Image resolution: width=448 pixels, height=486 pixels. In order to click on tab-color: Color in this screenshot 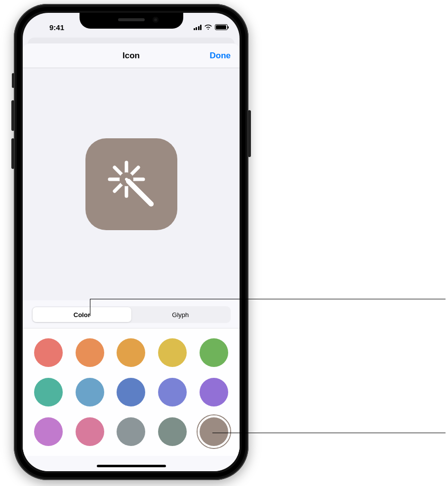, I will do `click(82, 315)`.